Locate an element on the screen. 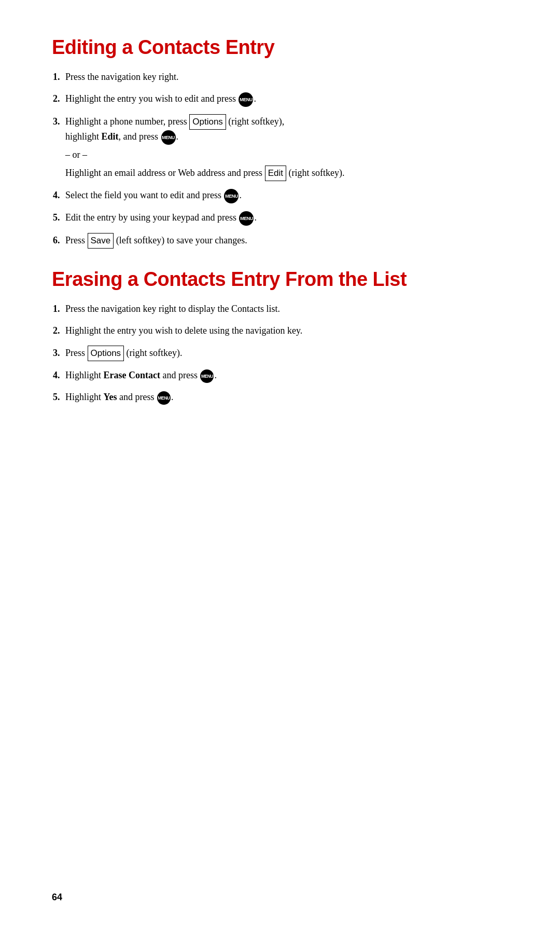 The image size is (560, 934). step4-text-before: Select the field you want to edit and pr… is located at coordinates (143, 195).